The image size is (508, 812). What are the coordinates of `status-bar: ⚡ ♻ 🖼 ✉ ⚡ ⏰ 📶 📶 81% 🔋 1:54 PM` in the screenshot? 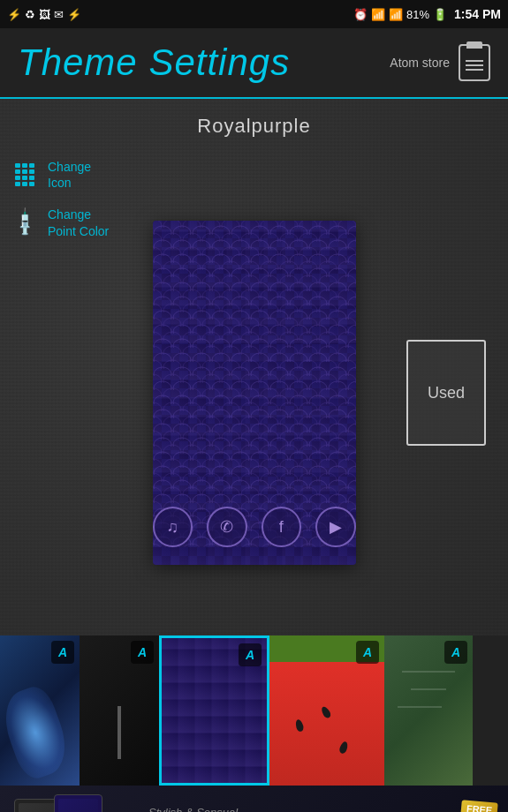 It's located at (254, 14).